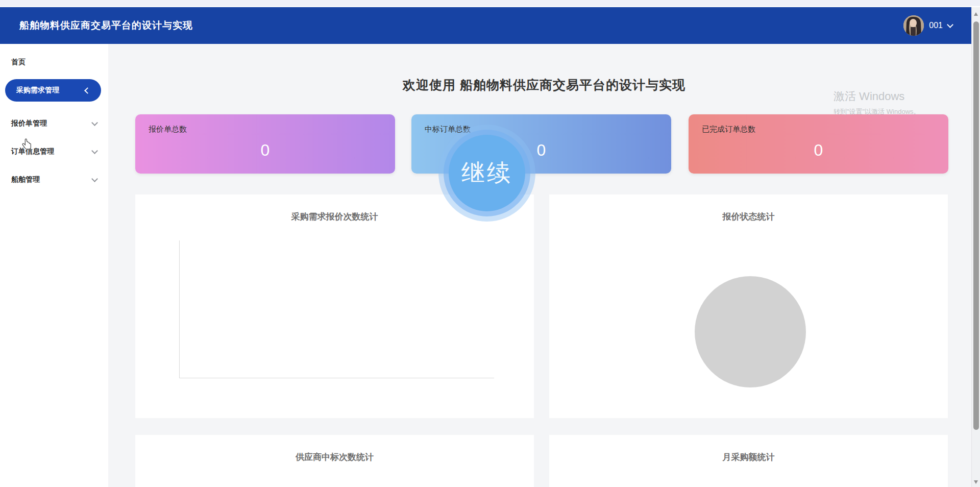 The image size is (980, 487). Describe the element at coordinates (487, 173) in the screenshot. I see `continue-overlay-label: 继续` at that location.